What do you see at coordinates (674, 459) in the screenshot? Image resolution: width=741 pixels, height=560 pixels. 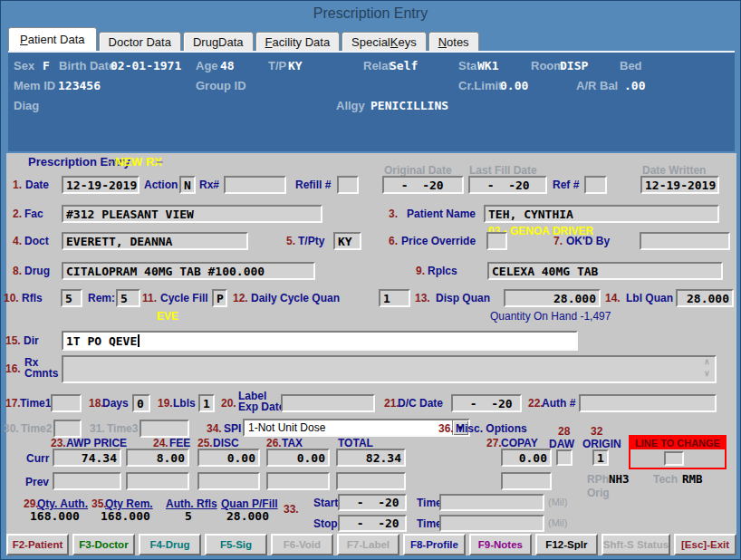 I see `line-to-change-field` at bounding box center [674, 459].